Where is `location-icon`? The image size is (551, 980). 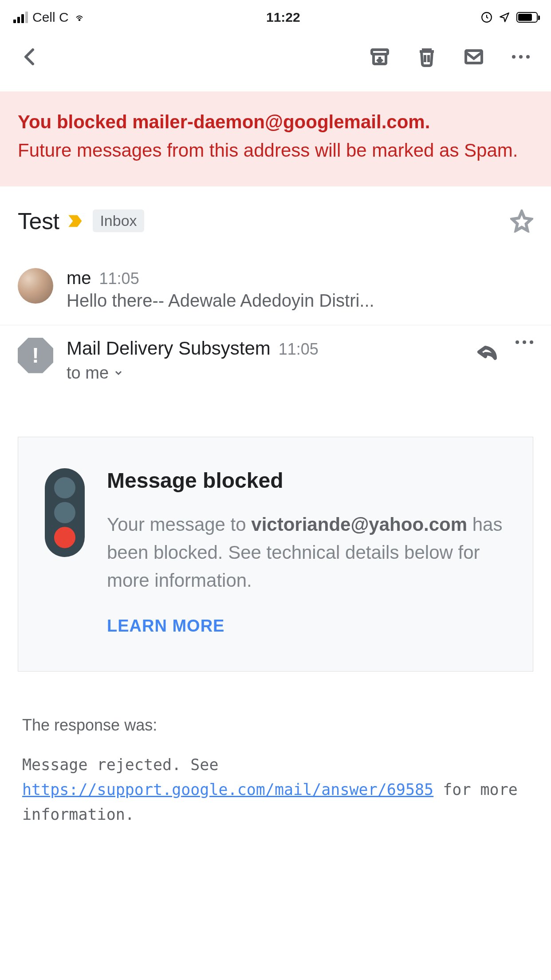 location-icon is located at coordinates (504, 17).